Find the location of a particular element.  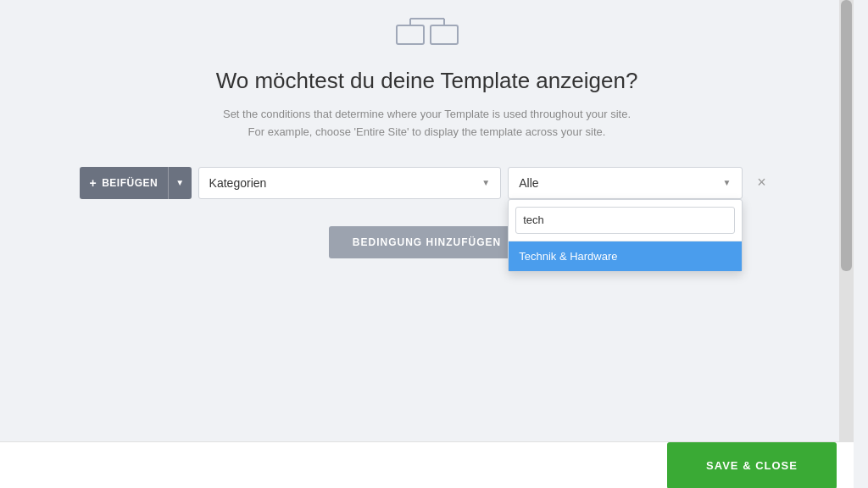

chevron-down-icon: ▼ is located at coordinates (180, 183).